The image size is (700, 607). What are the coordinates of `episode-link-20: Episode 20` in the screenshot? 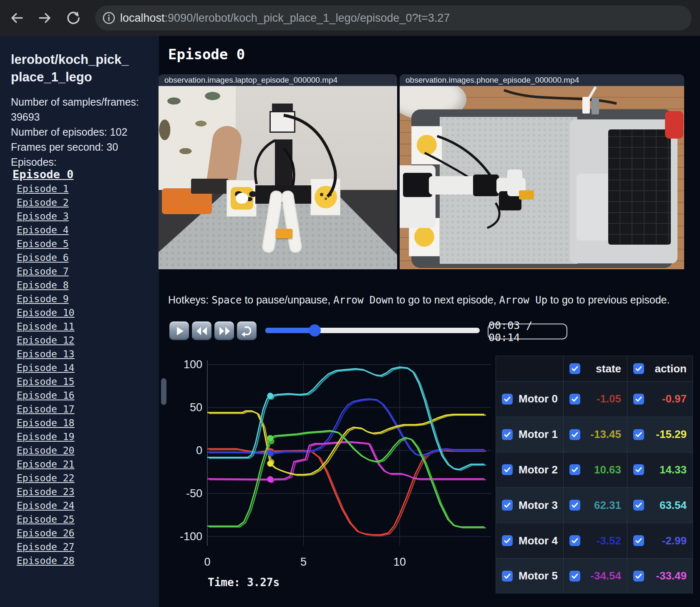 It's located at (88, 452).